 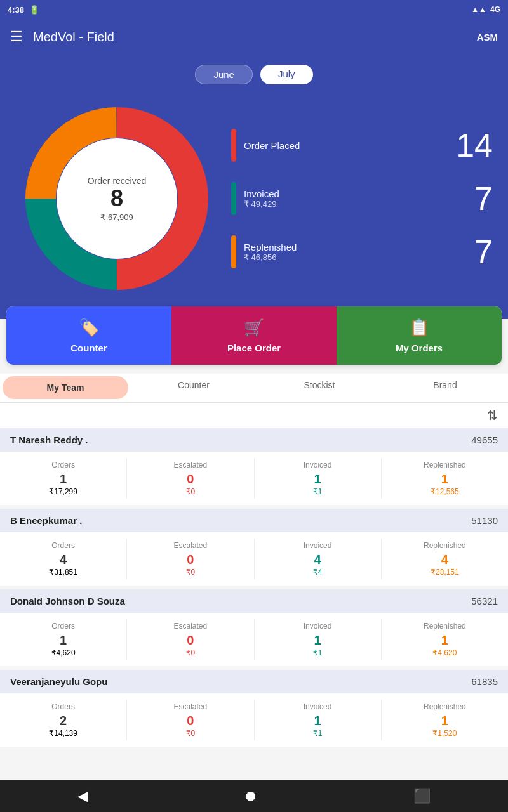 I want to click on orders-amount: ₹31,851, so click(x=64, y=572).